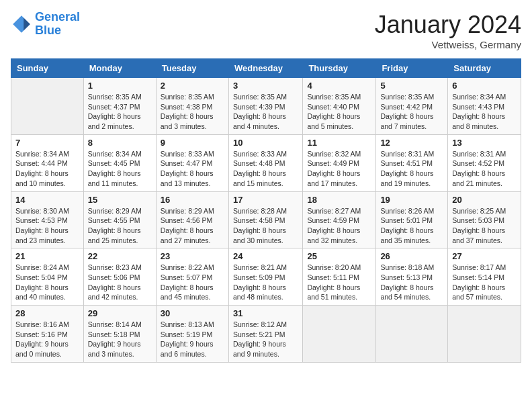  What do you see at coordinates (120, 282) in the screenshot?
I see `day-details: Sunrise: 8:23 AMSunset: 5:06 PMDaylight:…` at bounding box center [120, 282].